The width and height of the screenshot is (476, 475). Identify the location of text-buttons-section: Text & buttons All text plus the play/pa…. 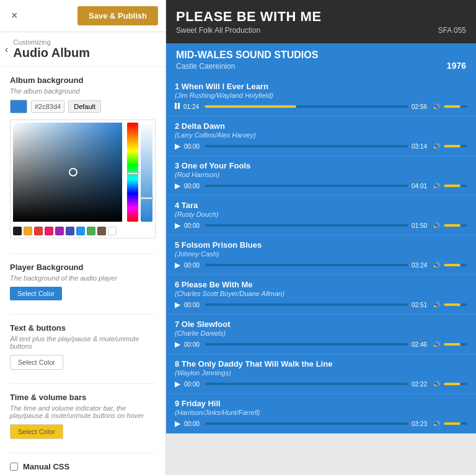
(83, 354).